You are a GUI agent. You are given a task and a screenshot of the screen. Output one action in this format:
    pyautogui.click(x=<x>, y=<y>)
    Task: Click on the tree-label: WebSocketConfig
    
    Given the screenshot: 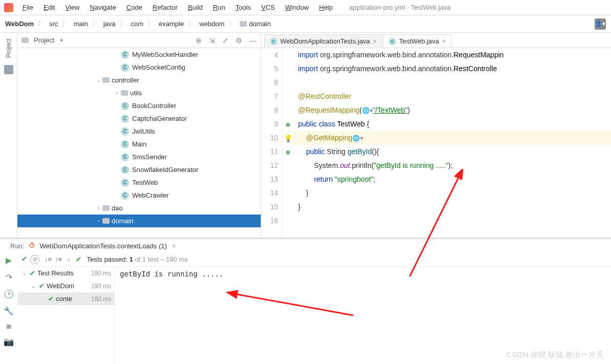 What is the action you would take?
    pyautogui.click(x=159, y=68)
    